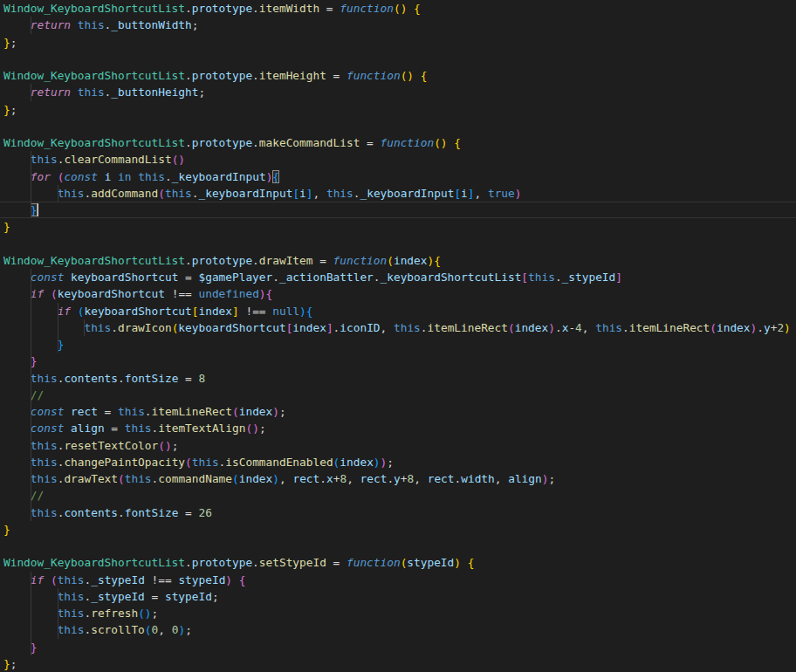  What do you see at coordinates (189, 379) in the screenshot?
I see `code-token: =` at bounding box center [189, 379].